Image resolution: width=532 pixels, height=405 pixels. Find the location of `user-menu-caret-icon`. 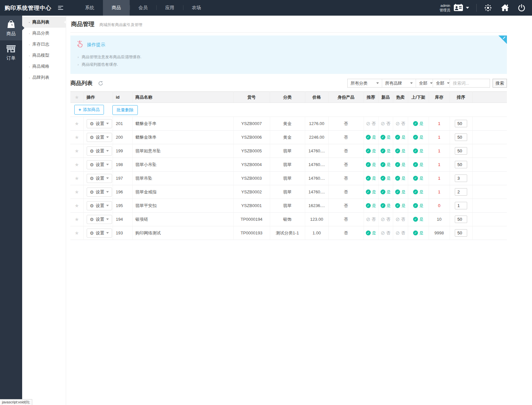

user-menu-caret-icon is located at coordinates (467, 8).